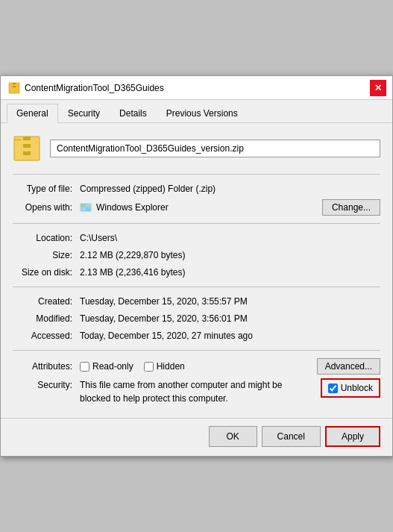  What do you see at coordinates (197, 207) in the screenshot?
I see `opens-with-row: Opens with: Windows Explorer Change...` at bounding box center [197, 207].